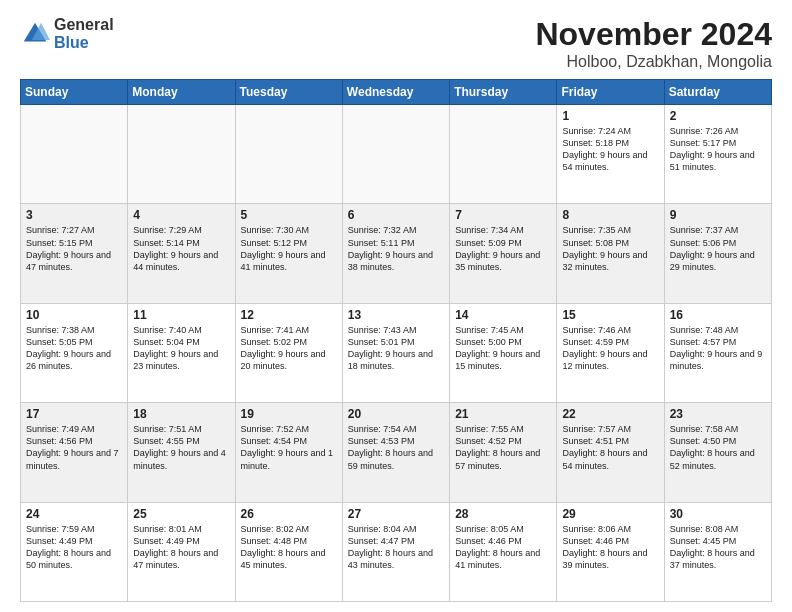 This screenshot has width=792, height=612. What do you see at coordinates (610, 154) in the screenshot?
I see `cell-w1-d6: 1Sunrise: 7:24 AM Sunset: 5:18 PM Daylig…` at bounding box center [610, 154].